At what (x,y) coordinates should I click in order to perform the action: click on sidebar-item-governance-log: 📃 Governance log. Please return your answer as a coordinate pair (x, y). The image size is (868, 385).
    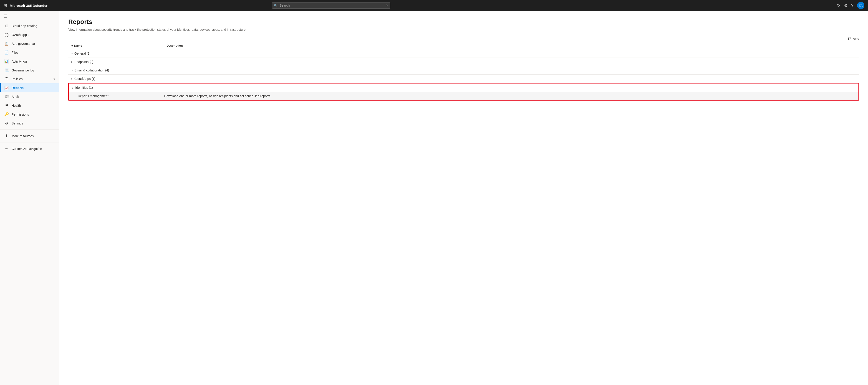
    Looking at the image, I should click on (30, 70).